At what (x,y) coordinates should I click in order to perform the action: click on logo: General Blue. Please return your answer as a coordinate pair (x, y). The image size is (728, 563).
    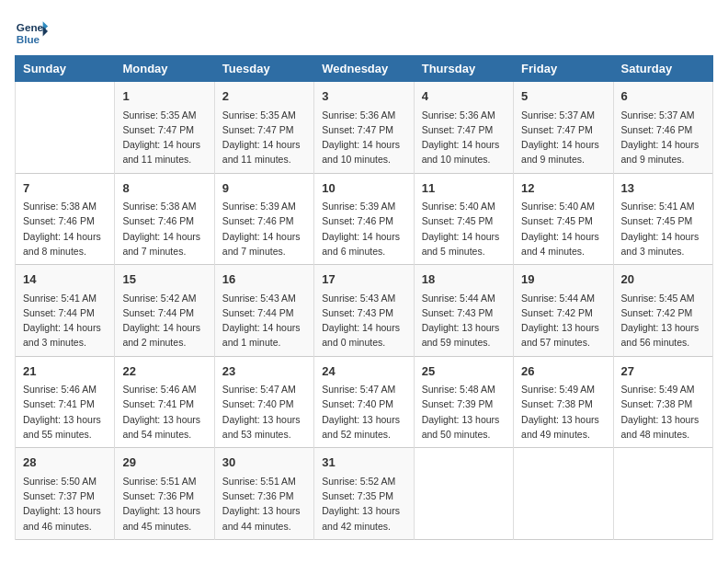
    Looking at the image, I should click on (31, 31).